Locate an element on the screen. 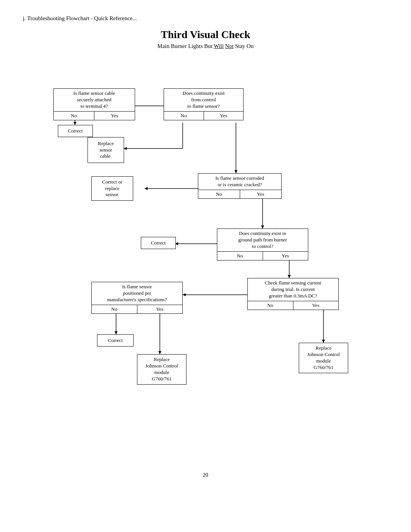  q2-box: Does continuity exist from control to fl… is located at coordinates (204, 104).